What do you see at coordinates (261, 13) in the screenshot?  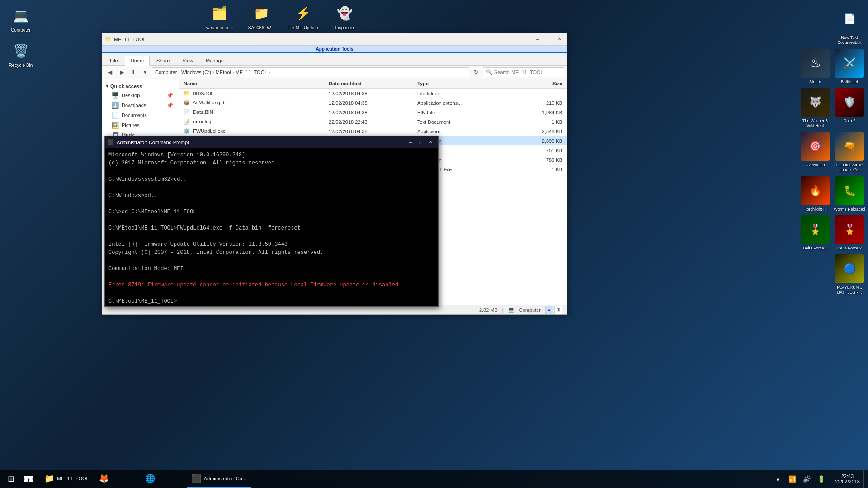 I see `sa0086-icon: 📁` at bounding box center [261, 13].